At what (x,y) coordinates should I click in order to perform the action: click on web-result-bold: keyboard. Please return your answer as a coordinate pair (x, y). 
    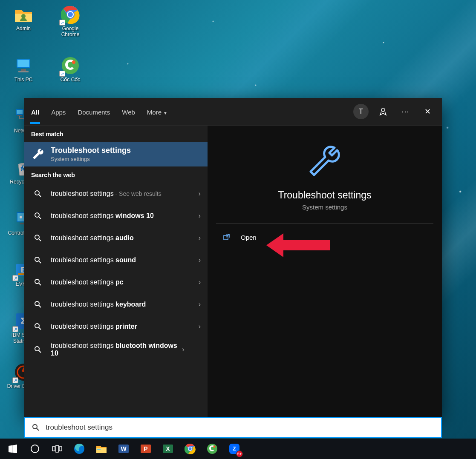
    Looking at the image, I should click on (130, 304).